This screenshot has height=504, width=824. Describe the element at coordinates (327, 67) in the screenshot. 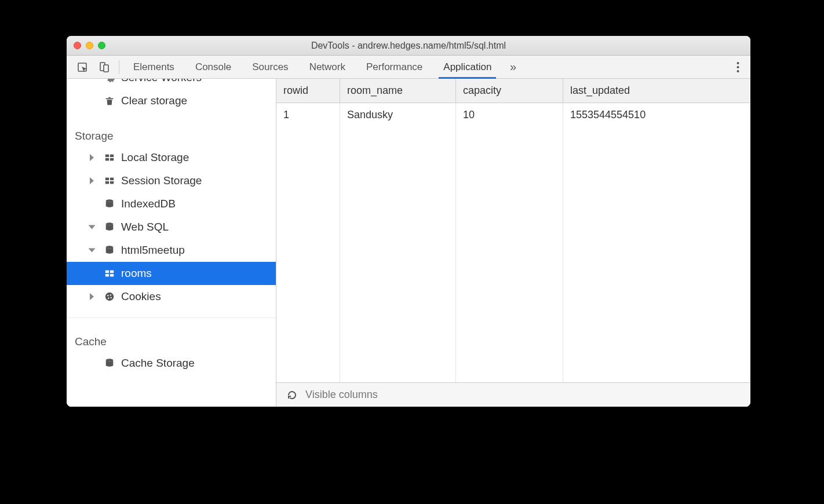

I see `tab-network: Network` at that location.